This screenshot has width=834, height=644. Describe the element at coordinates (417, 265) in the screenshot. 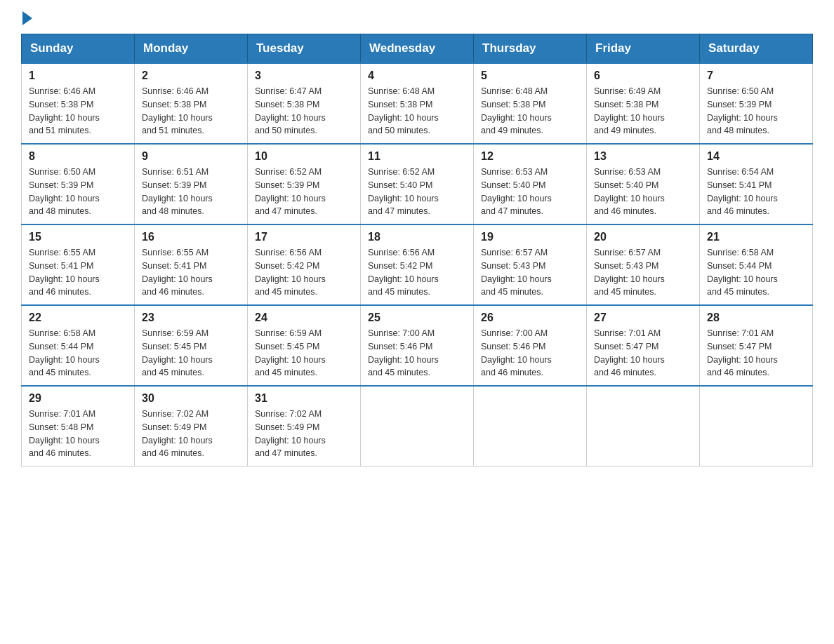

I see `calendar-cell: 18Sunrise: 6:56 AMSunset: 5:42 PMDayligh…` at that location.